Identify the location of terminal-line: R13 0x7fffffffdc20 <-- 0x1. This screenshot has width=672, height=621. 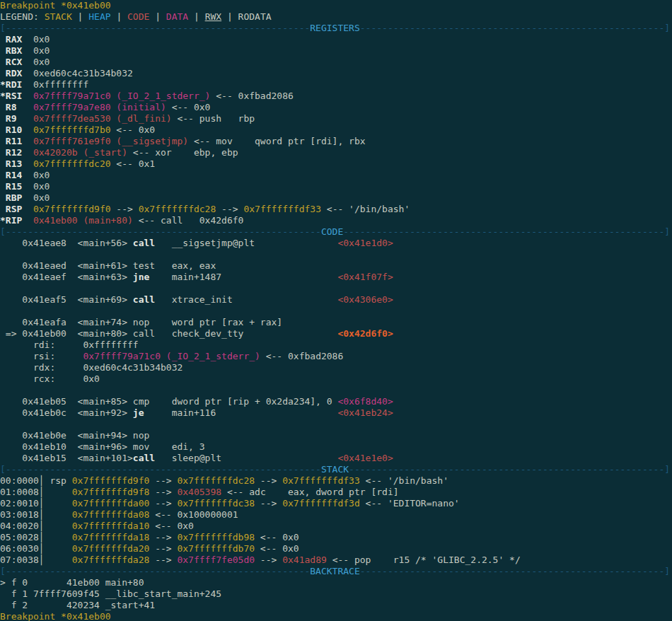
(336, 164).